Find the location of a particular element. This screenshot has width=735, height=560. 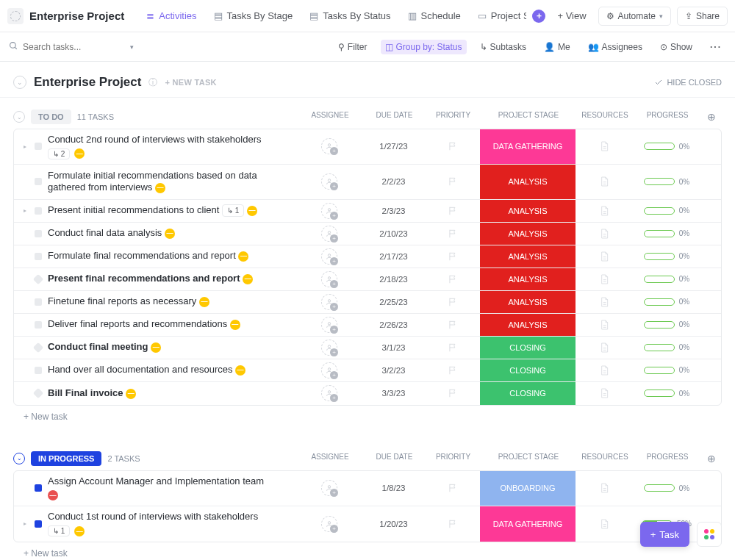

tab-tasks-by-status: ▤Tasks By Status is located at coordinates (350, 16).